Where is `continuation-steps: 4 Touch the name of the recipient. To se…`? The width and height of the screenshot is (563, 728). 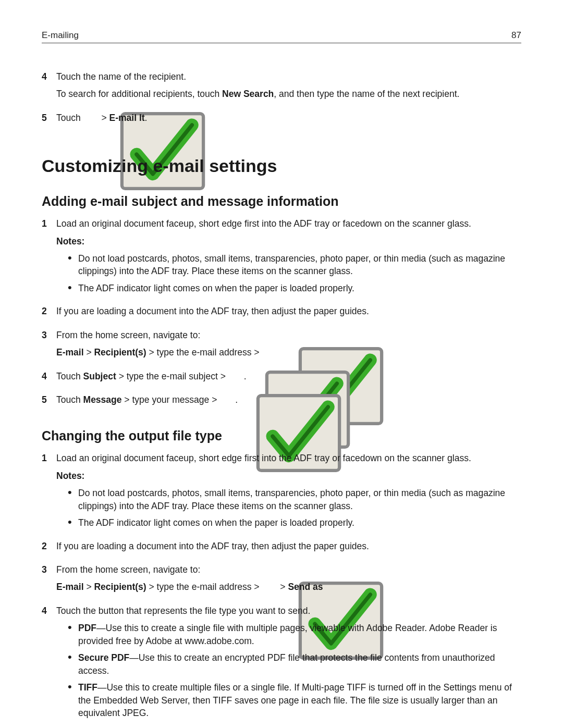 continuation-steps: 4 Touch the name of the recipient. To se… is located at coordinates (282, 100).